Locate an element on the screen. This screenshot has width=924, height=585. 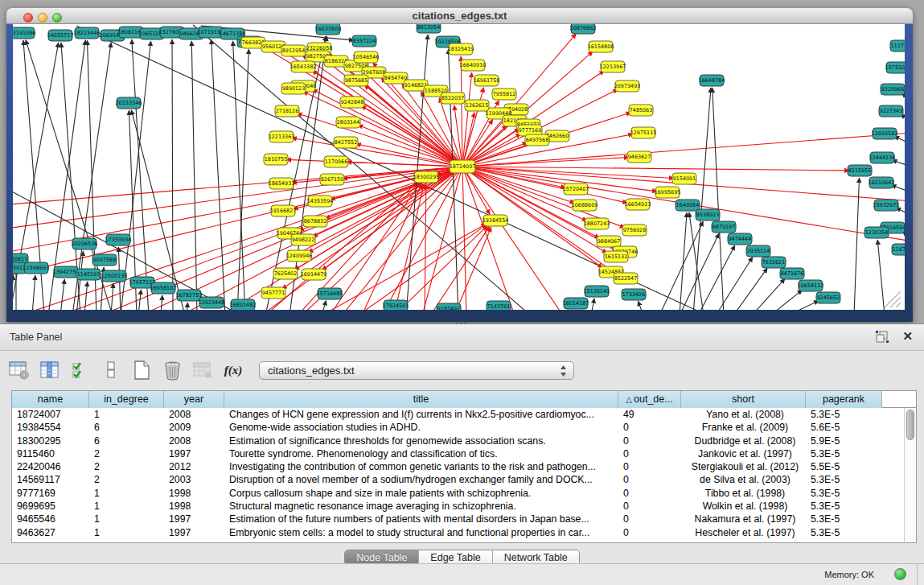
table-select: citations_edges.txt is located at coordinates (417, 370).